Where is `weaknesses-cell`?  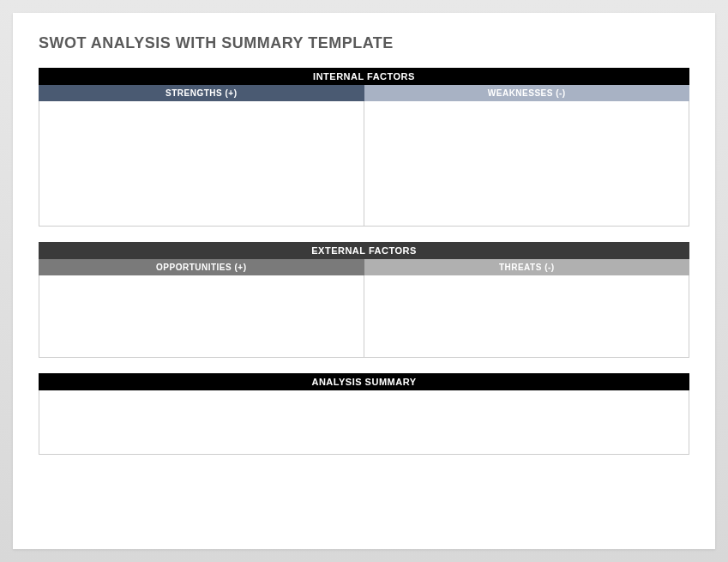 weaknesses-cell is located at coordinates (526, 163).